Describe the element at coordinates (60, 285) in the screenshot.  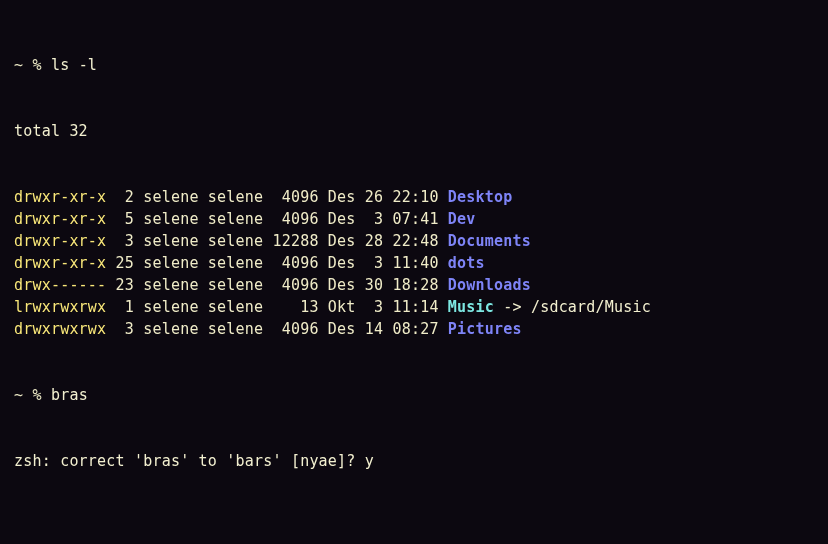
I see `perm: drwx------` at that location.